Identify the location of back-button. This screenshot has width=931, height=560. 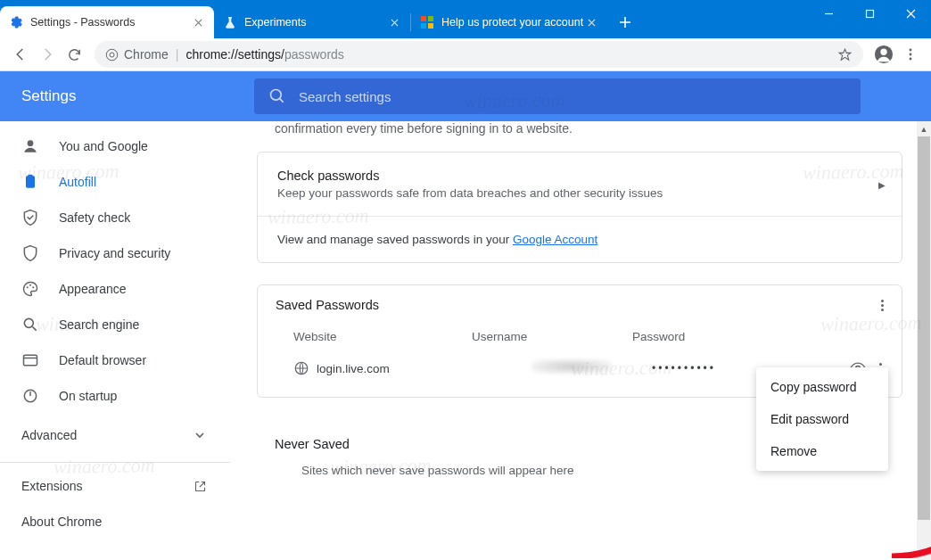
(21, 54).